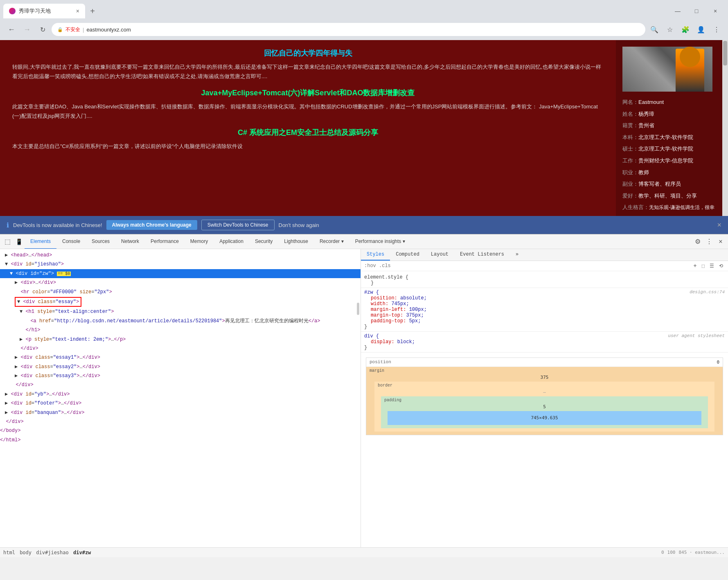 The image size is (728, 580). I want to click on tree-line-hr: <hr color="#FF0000" size="2px">, so click(180, 292).